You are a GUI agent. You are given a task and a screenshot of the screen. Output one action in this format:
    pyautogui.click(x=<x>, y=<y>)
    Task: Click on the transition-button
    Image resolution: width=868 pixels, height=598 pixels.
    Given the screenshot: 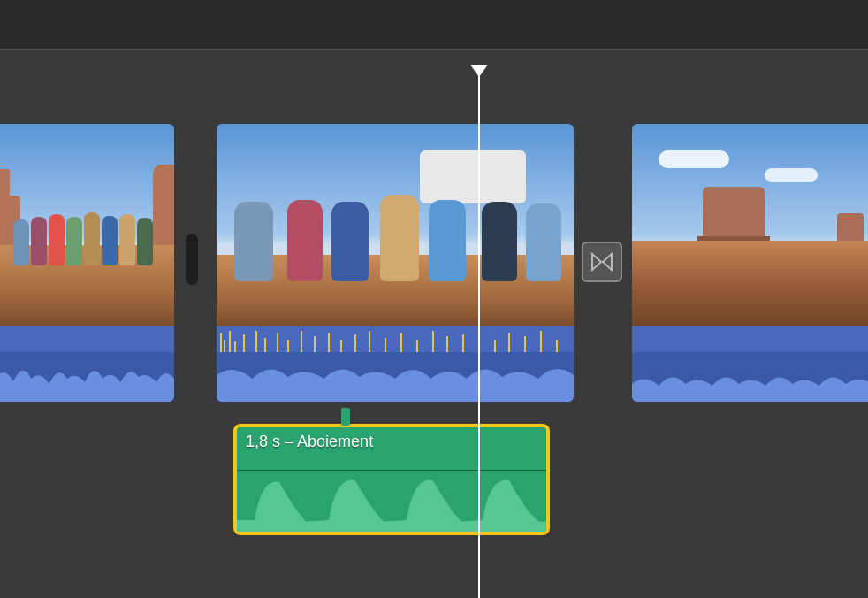 What is the action you would take?
    pyautogui.click(x=602, y=262)
    